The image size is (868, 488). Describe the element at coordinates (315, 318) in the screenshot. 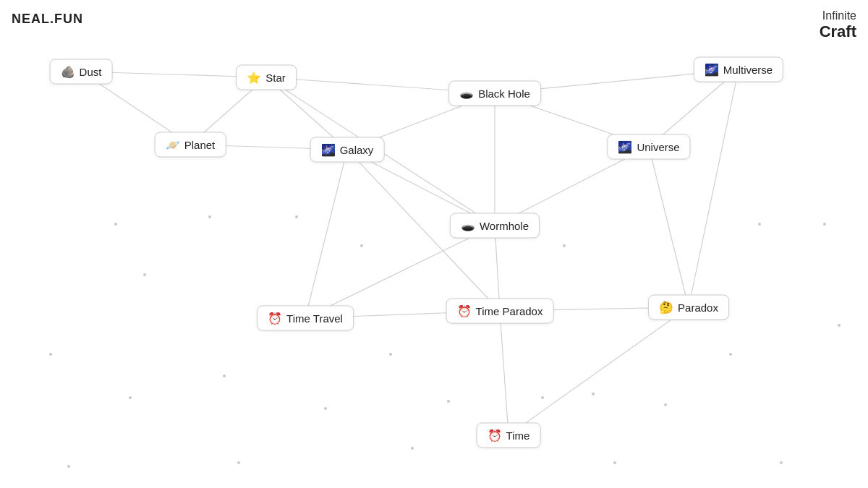

I see `timetravel-label: Time Travel` at that location.